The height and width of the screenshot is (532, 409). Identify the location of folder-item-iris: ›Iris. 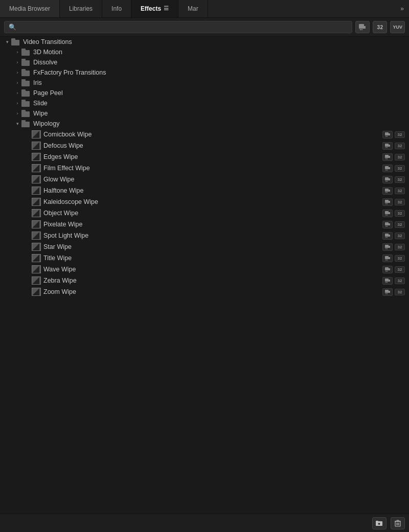
(204, 83).